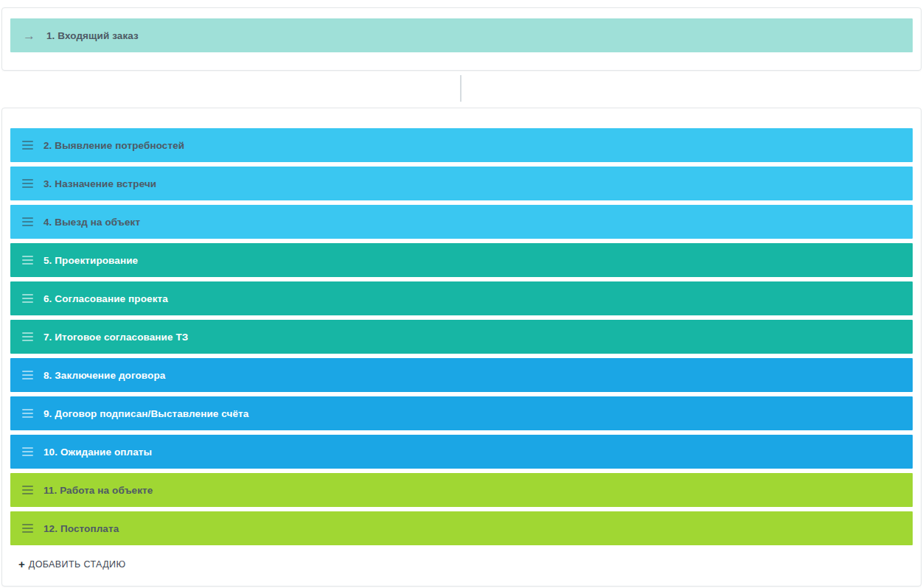 The height and width of the screenshot is (588, 923). Describe the element at coordinates (461, 145) in the screenshot. I see `stage-row: 2. Выявление потребностей` at that location.